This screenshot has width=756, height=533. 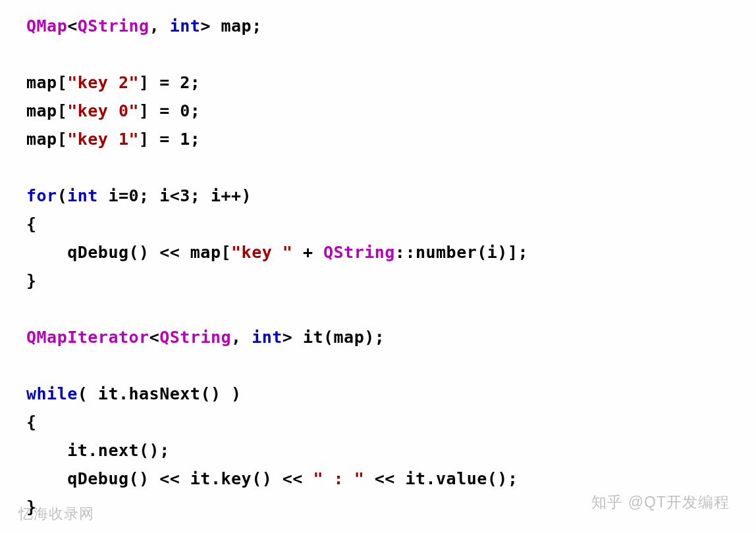 I want to click on code-text: ::number(i)];, so click(x=462, y=253).